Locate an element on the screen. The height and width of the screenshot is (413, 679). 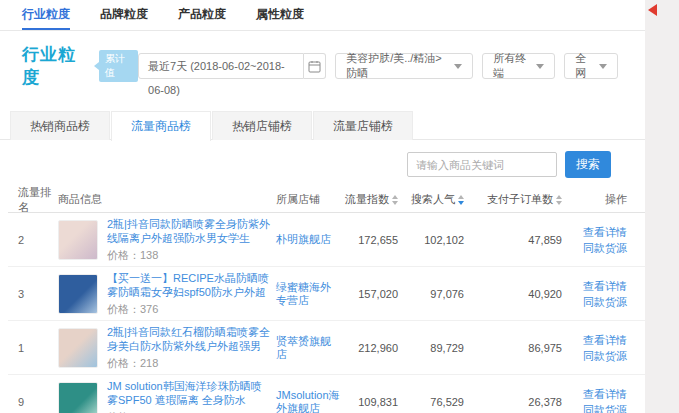
shop-link: 贤萃赟旗舰店 is located at coordinates (308, 348).